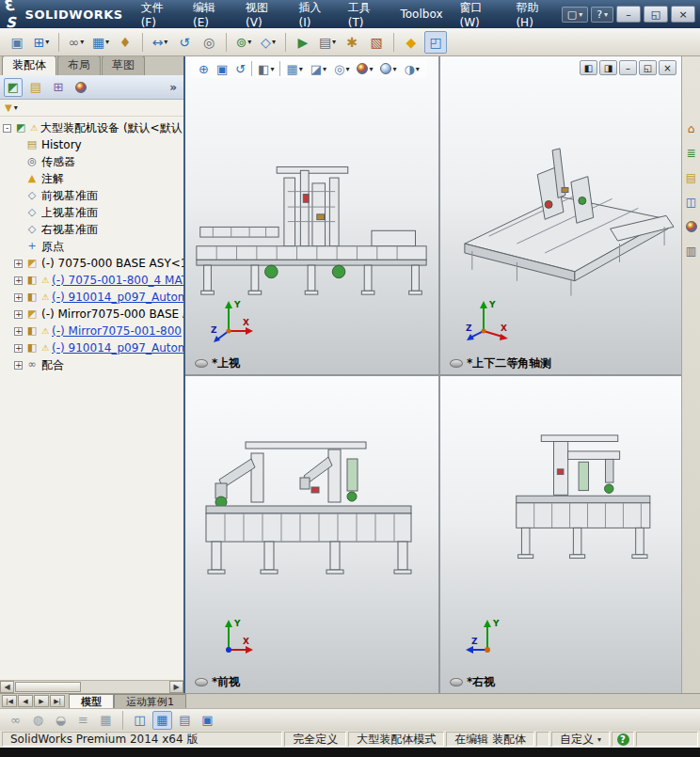 The image size is (700, 757). Describe the element at coordinates (222, 70) in the screenshot. I see `zoom-area-icon: ▣` at that location.